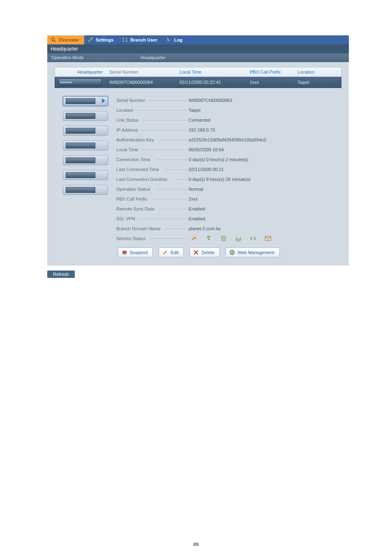 This screenshot has height=555, width=392. Describe the element at coordinates (104, 101) in the screenshot. I see `expand-arrow-icon` at that location.